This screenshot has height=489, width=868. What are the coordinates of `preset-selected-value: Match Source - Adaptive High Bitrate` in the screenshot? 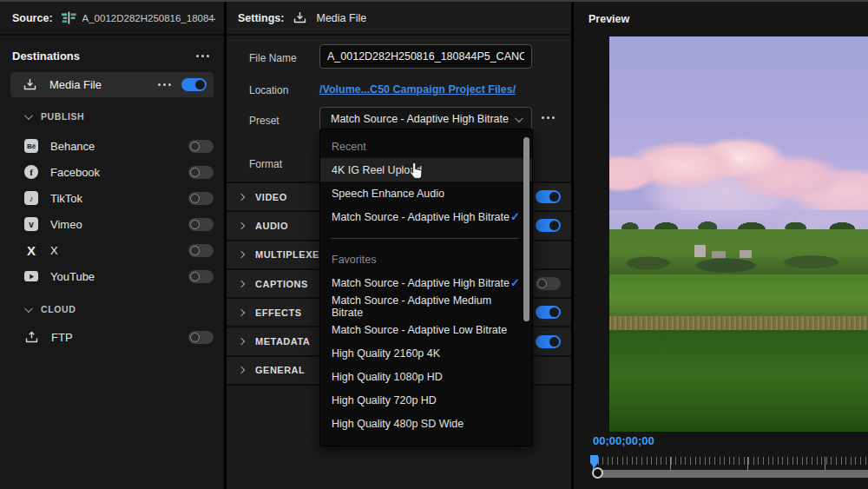 It's located at (423, 119).